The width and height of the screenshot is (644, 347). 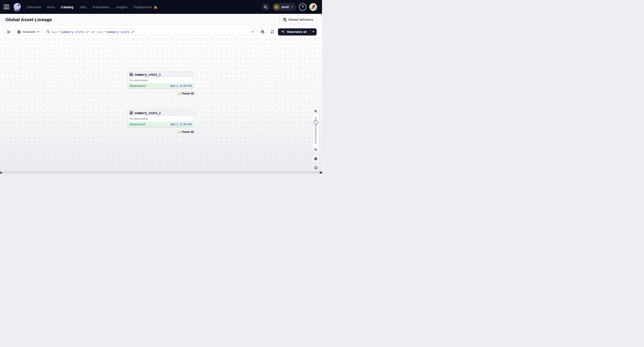 I want to click on nav-item-catalog: Catalog, so click(x=67, y=7).